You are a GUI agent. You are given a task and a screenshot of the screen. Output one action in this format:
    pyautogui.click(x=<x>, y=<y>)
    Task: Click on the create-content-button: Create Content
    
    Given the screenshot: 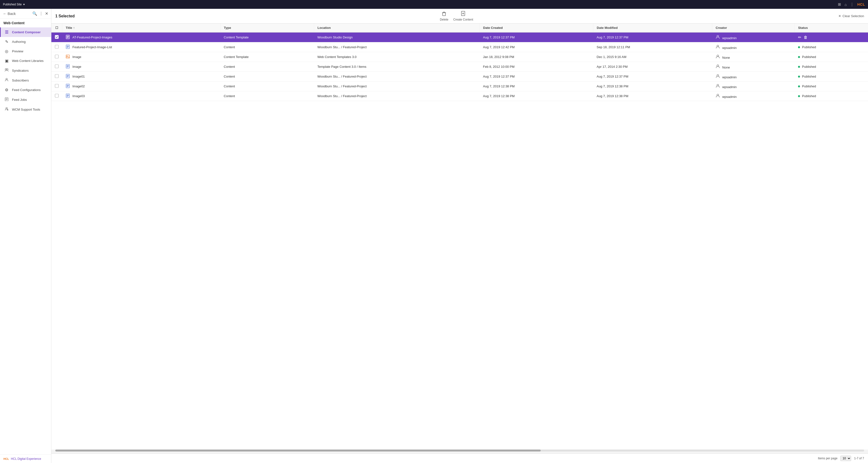 What is the action you would take?
    pyautogui.click(x=463, y=16)
    